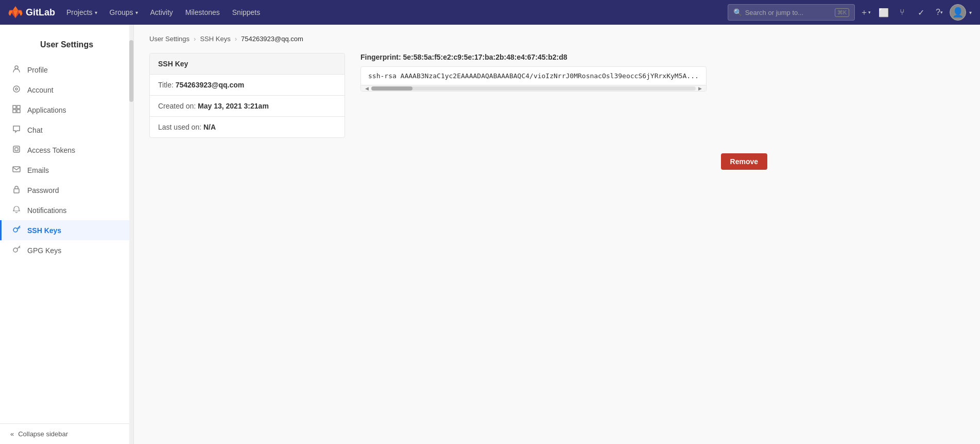 The height and width of the screenshot is (444, 980). Describe the element at coordinates (67, 250) in the screenshot. I see `sidebar-item-gpg-keys: GPG Keys` at that location.